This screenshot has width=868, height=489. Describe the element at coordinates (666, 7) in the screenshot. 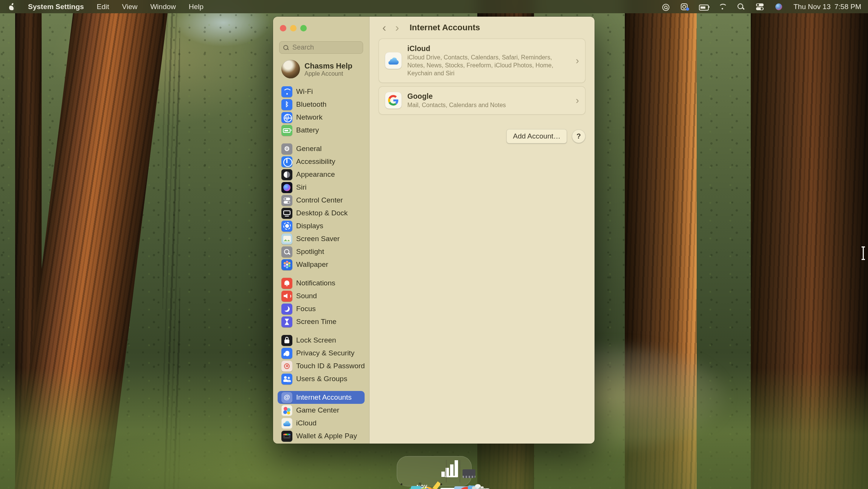

I see `creative-cloud-icon` at that location.